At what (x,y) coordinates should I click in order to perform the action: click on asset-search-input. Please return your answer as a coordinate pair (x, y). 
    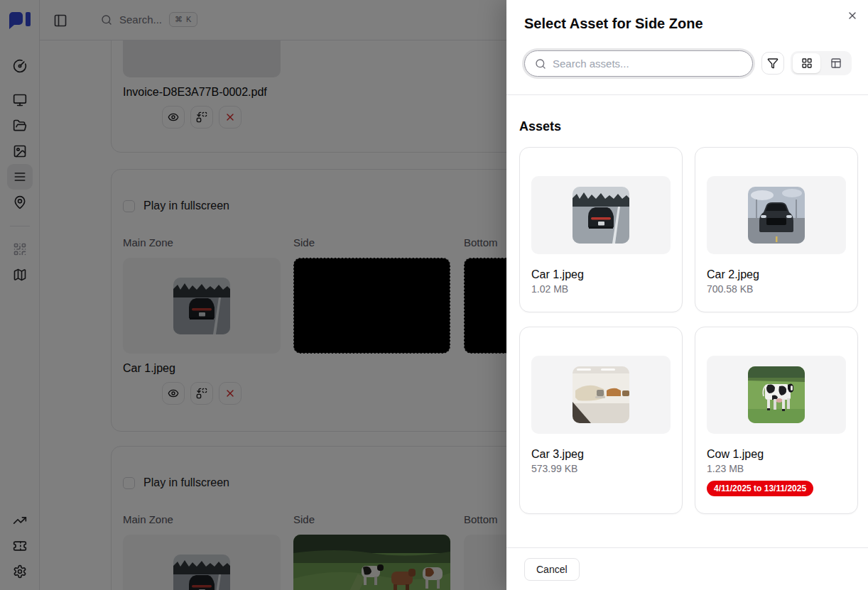
    Looking at the image, I should click on (648, 64).